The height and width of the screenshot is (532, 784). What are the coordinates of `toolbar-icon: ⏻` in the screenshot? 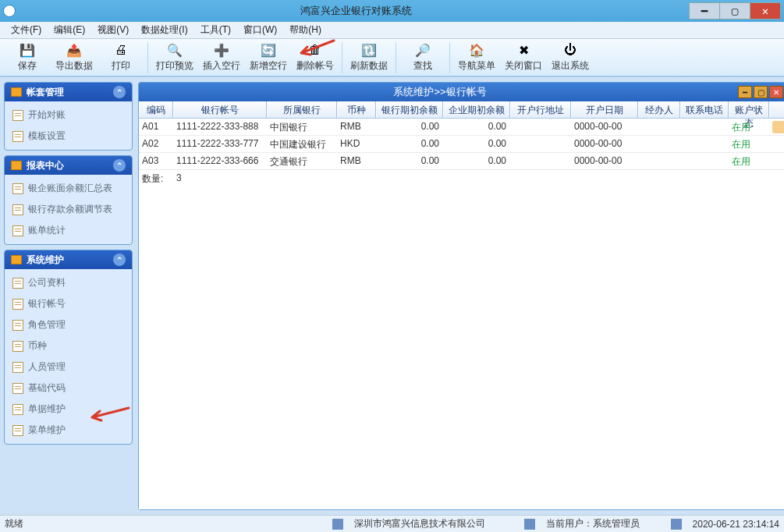 It's located at (570, 50).